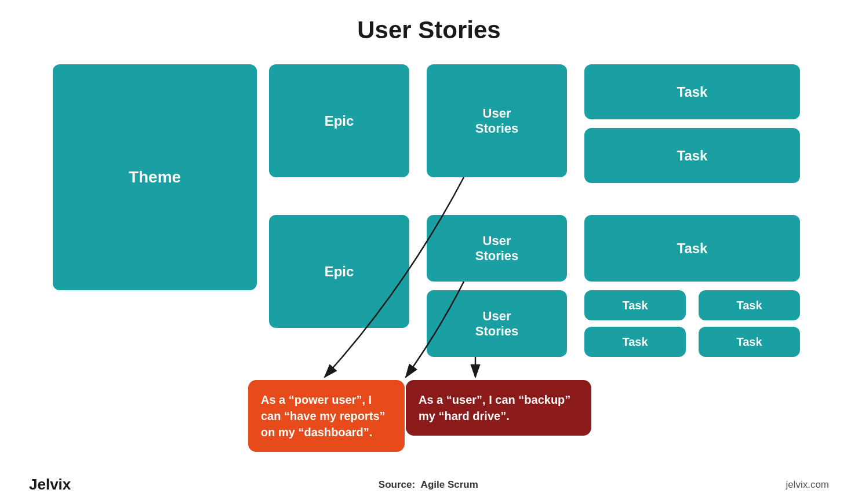 The height and width of the screenshot is (504, 858). I want to click on footer: Jelvix Source: Agile Scrum jelvix.com, so click(429, 484).